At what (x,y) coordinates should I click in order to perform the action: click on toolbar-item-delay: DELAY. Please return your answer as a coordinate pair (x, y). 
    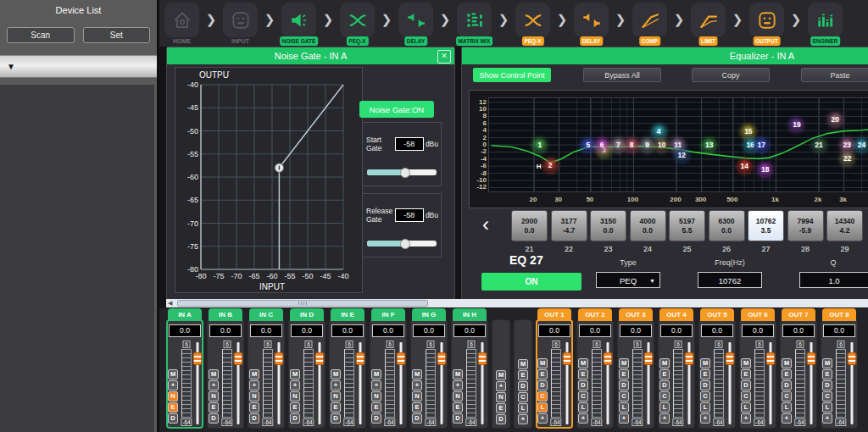
    Looking at the image, I should click on (592, 24).